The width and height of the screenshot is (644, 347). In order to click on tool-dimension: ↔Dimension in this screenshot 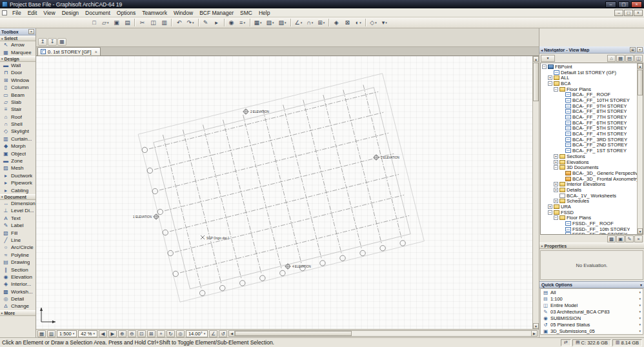, I will do `click(18, 204)`.